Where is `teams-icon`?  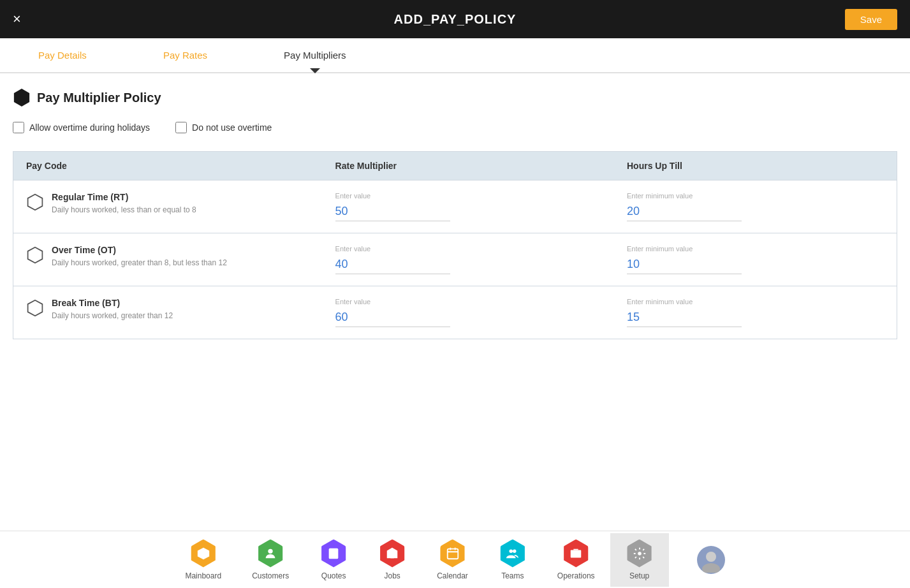
teams-icon is located at coordinates (513, 554).